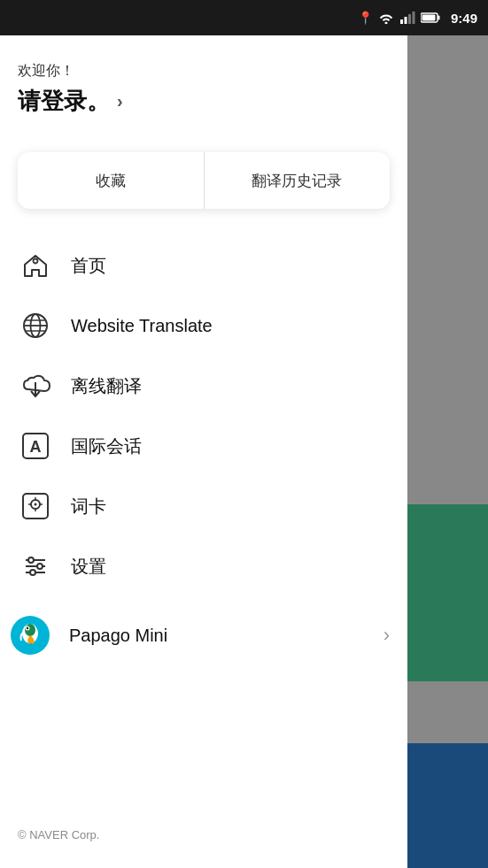  What do you see at coordinates (35, 506) in the screenshot?
I see `word-card-icon` at bounding box center [35, 506].